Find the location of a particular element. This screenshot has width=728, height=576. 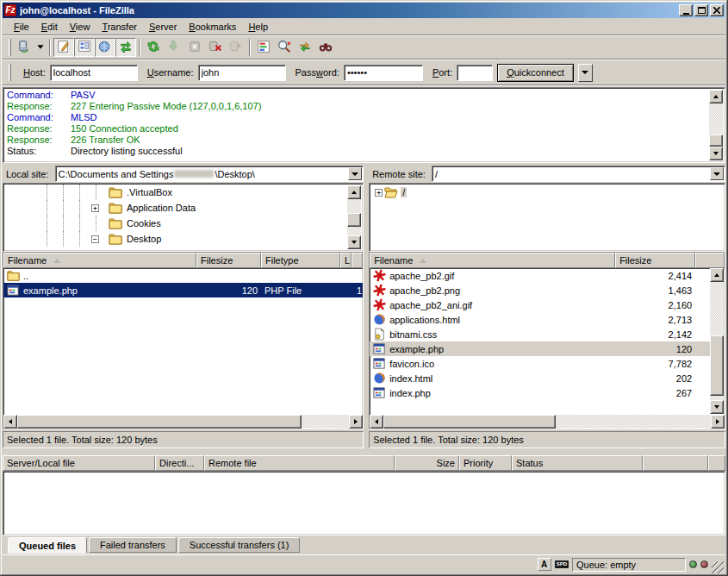

tree-item: .VirtualBox is located at coordinates (183, 192).